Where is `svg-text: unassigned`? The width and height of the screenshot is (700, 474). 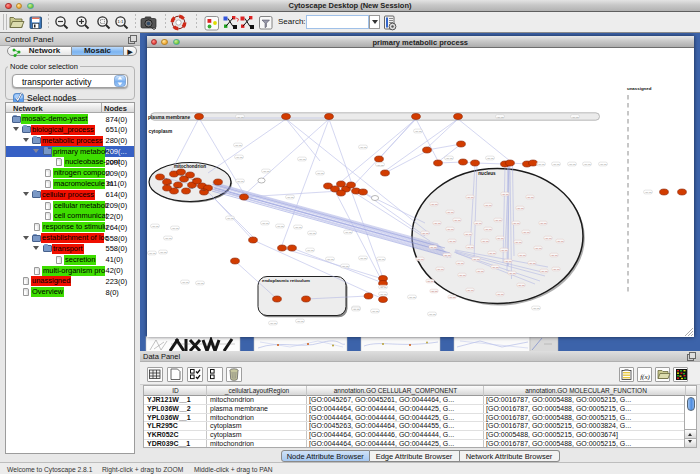 svg-text: unassigned is located at coordinates (640, 88).